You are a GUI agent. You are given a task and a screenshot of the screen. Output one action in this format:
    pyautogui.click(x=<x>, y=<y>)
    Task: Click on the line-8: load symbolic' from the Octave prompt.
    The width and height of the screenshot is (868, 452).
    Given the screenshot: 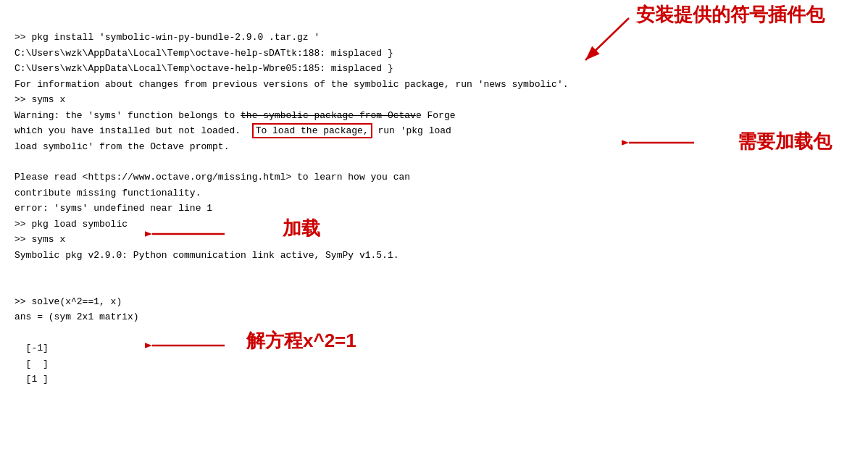 What is the action you would take?
    pyautogui.click(x=122, y=146)
    